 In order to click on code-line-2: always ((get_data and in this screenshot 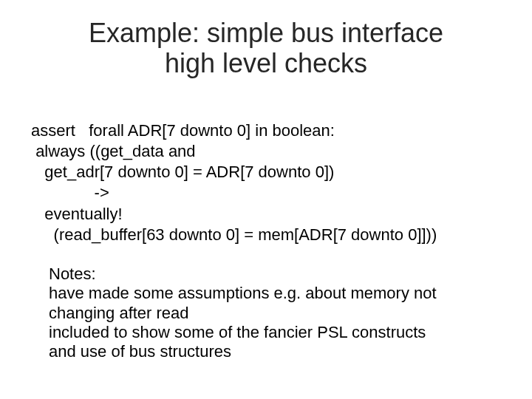, I will do `click(114, 151)`.